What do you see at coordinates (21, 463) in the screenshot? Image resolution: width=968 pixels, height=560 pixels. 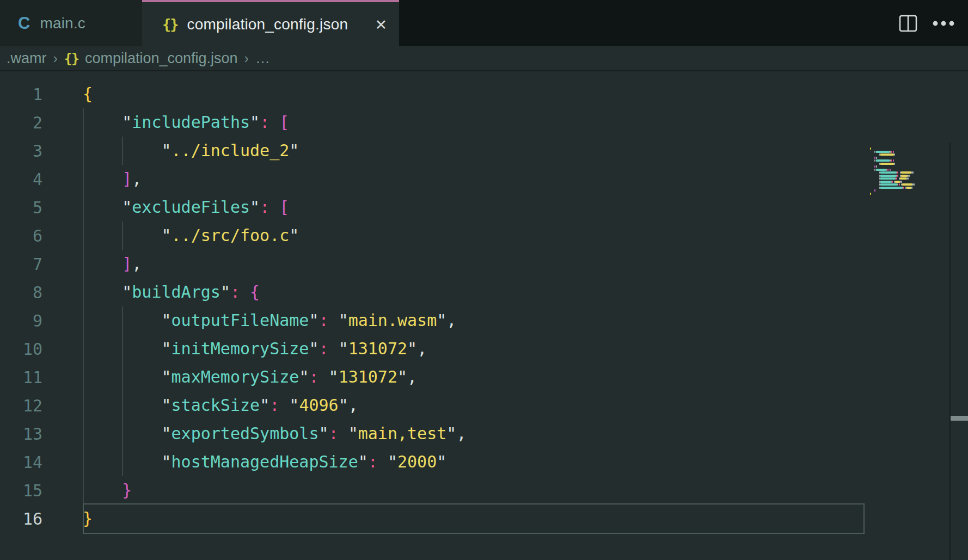 I see `line-number: 14` at bounding box center [21, 463].